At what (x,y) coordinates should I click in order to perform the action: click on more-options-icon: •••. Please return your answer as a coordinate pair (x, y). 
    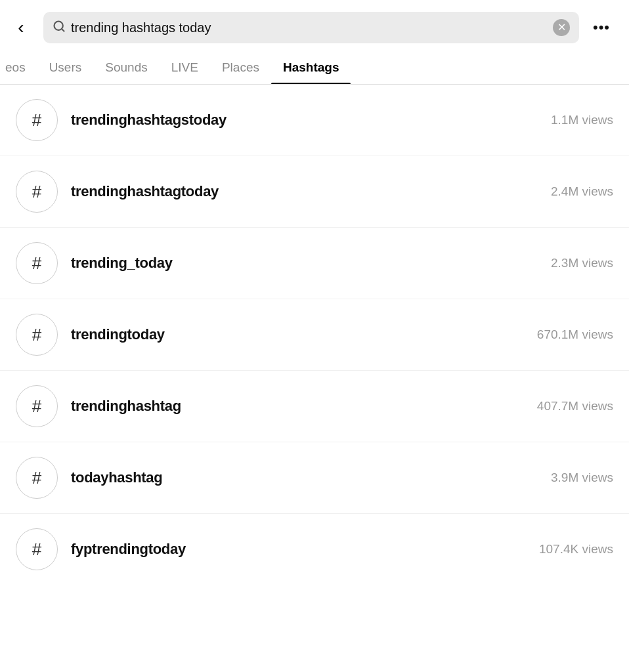
    Looking at the image, I should click on (601, 28).